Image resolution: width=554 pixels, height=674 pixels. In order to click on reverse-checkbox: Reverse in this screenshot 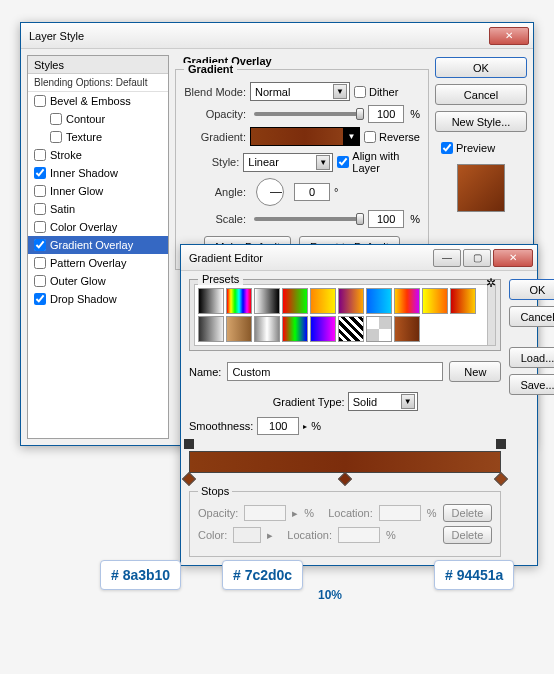, I will do `click(392, 137)`.